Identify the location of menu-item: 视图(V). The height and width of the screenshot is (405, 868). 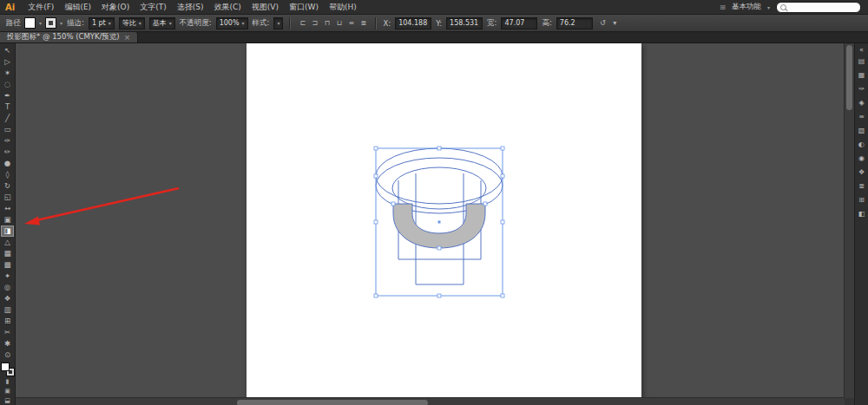
(266, 7).